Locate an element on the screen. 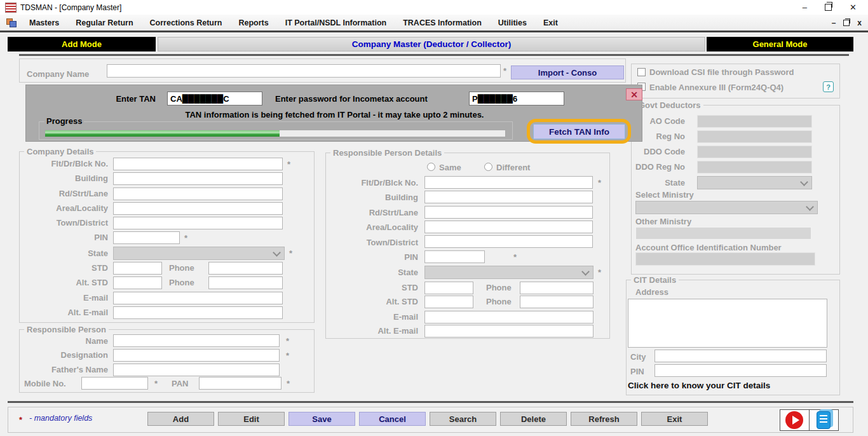 This screenshot has width=868, height=436. cd-town-label: Town/District is located at coordinates (65, 222).